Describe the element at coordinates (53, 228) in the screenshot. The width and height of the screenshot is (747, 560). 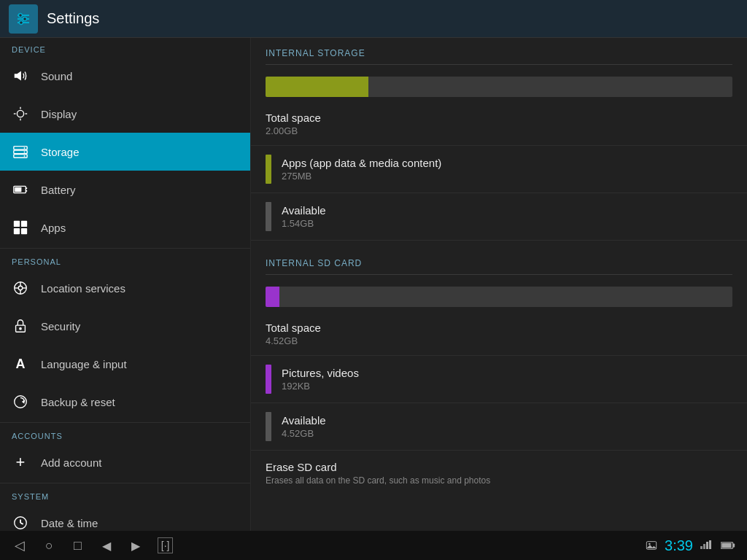
I see `sidebar-label-apps: Apps` at that location.